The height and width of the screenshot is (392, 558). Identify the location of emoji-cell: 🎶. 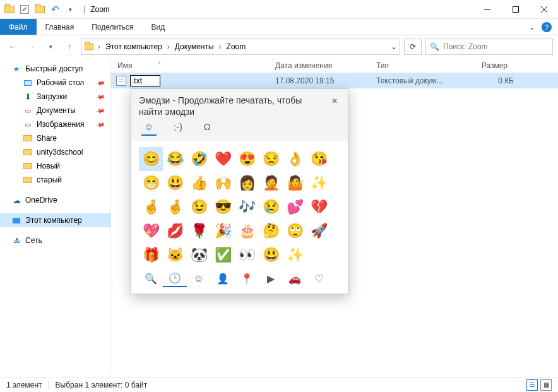
(247, 207).